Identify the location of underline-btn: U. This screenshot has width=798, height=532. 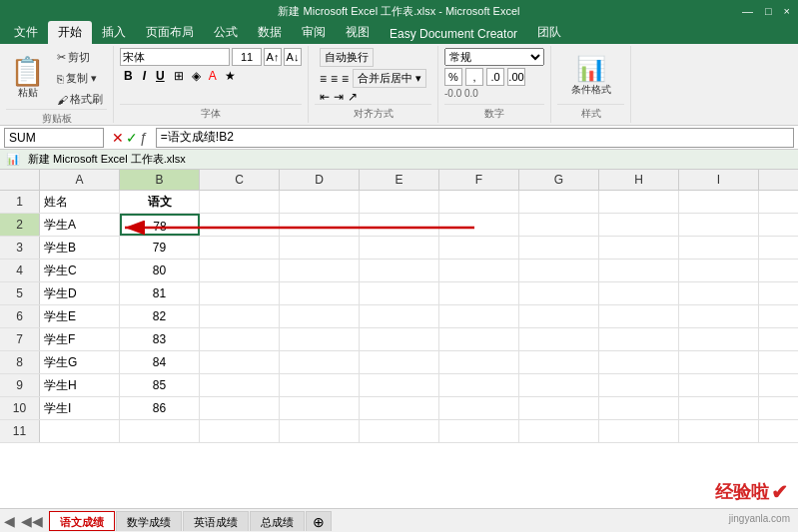
(160, 76).